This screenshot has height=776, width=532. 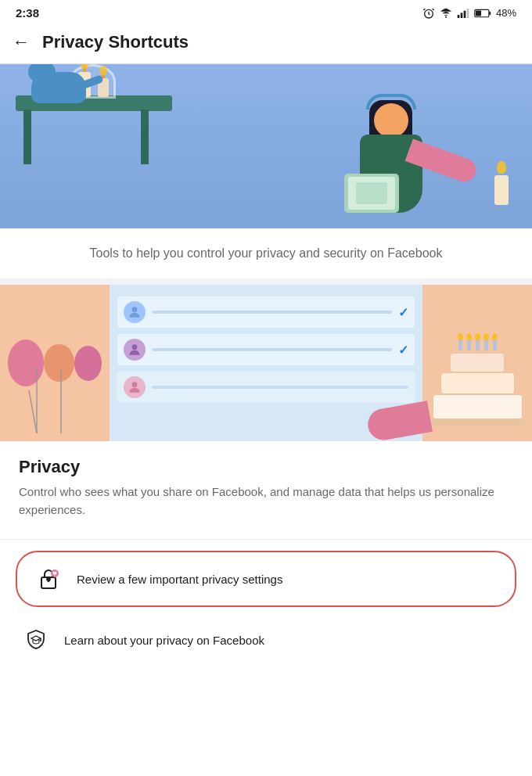 What do you see at coordinates (266, 363) in the screenshot?
I see `banner2-checklist: ✓ ✓` at bounding box center [266, 363].